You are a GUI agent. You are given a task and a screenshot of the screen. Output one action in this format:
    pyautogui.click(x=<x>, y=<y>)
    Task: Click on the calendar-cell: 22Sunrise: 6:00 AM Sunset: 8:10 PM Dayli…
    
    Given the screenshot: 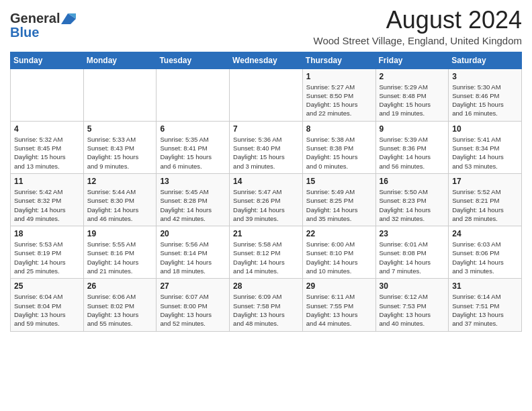 What is the action you would take?
    pyautogui.click(x=339, y=253)
    